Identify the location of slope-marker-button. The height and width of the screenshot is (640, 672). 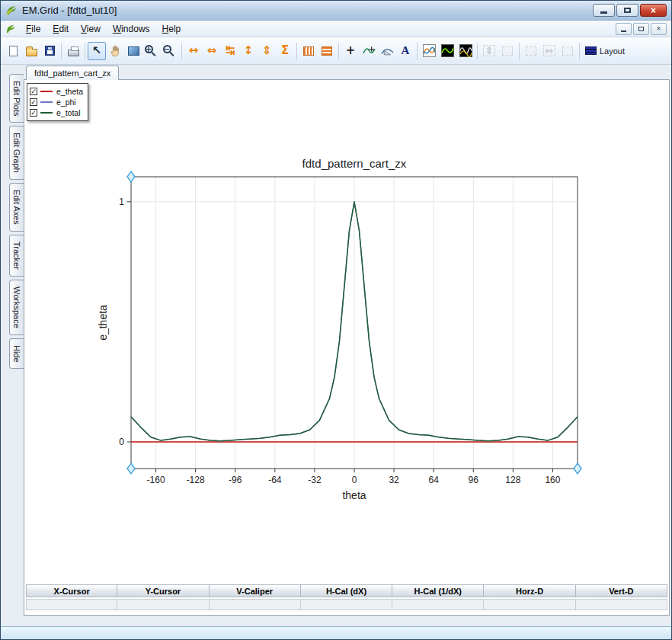
(387, 51).